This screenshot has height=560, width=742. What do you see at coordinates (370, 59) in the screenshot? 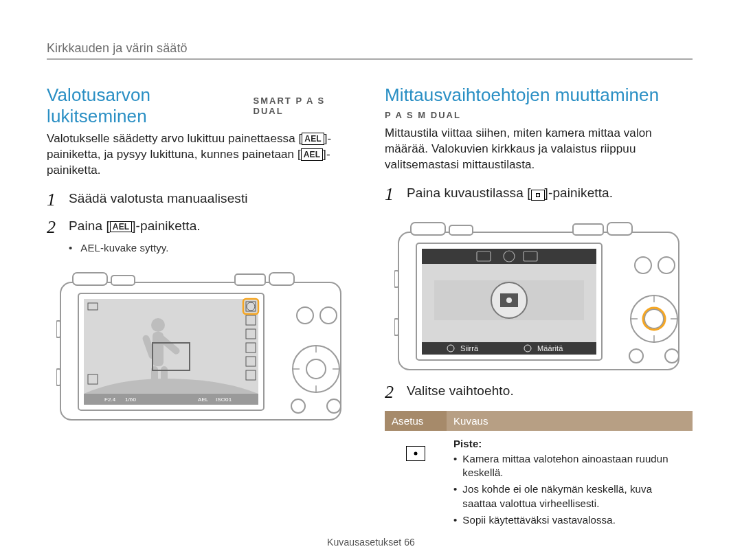
I see `section-divider` at bounding box center [370, 59].